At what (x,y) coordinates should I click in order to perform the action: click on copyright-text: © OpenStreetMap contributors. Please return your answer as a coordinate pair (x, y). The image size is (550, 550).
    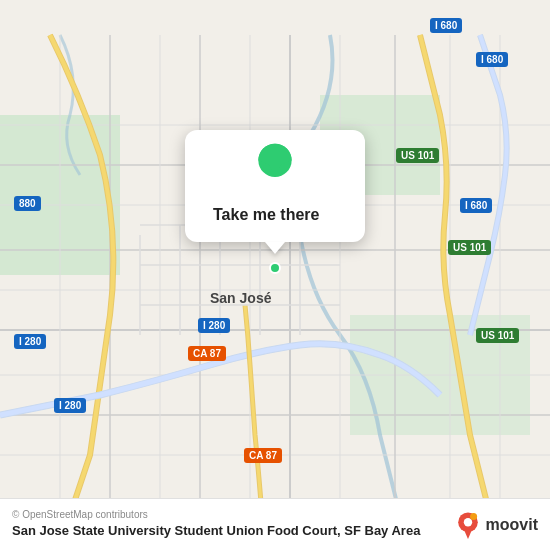
    Looking at the image, I should click on (228, 514).